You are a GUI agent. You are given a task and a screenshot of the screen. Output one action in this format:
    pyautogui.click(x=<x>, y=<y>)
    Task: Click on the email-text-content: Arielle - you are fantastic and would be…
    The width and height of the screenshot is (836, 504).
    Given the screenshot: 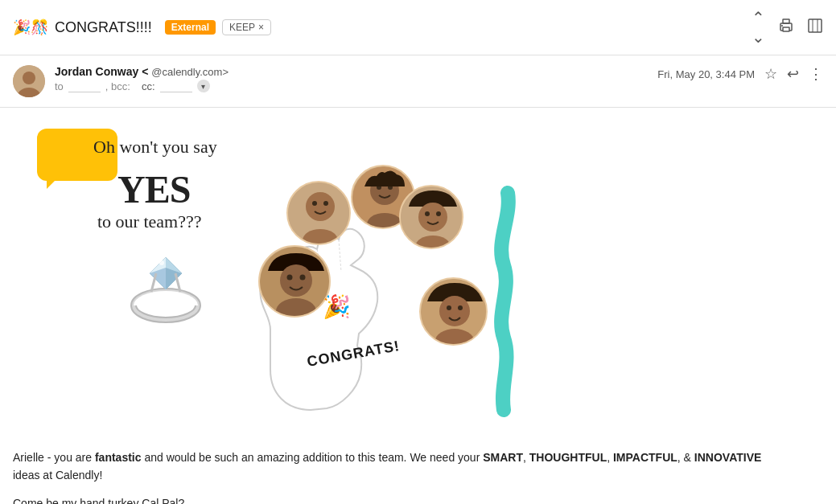 What is the action you would take?
    pyautogui.click(x=399, y=473)
    